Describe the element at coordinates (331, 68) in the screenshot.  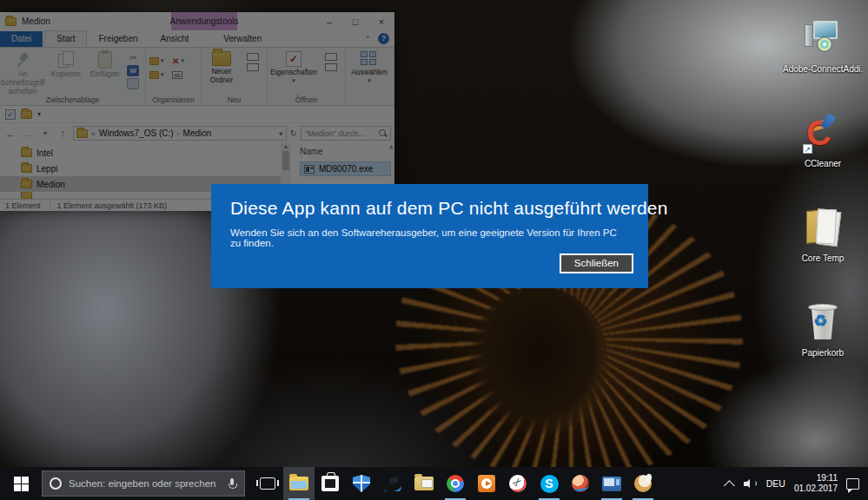
I see `history-icon` at that location.